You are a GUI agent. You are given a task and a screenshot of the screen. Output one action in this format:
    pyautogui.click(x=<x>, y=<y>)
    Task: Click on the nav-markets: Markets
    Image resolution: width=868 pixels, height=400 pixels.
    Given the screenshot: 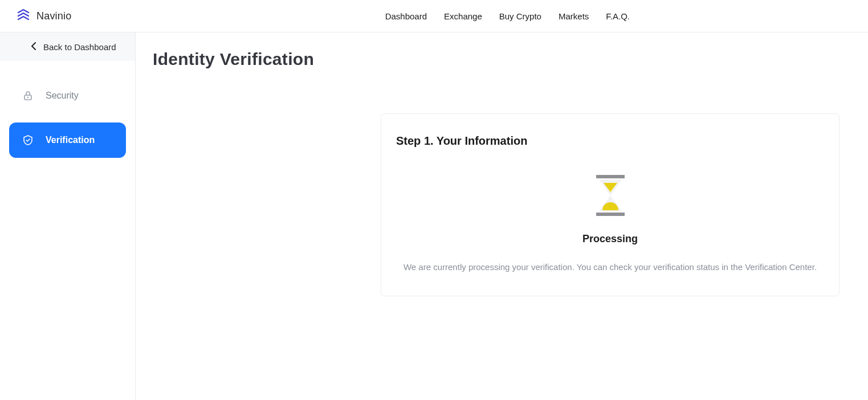 What is the action you would take?
    pyautogui.click(x=573, y=16)
    